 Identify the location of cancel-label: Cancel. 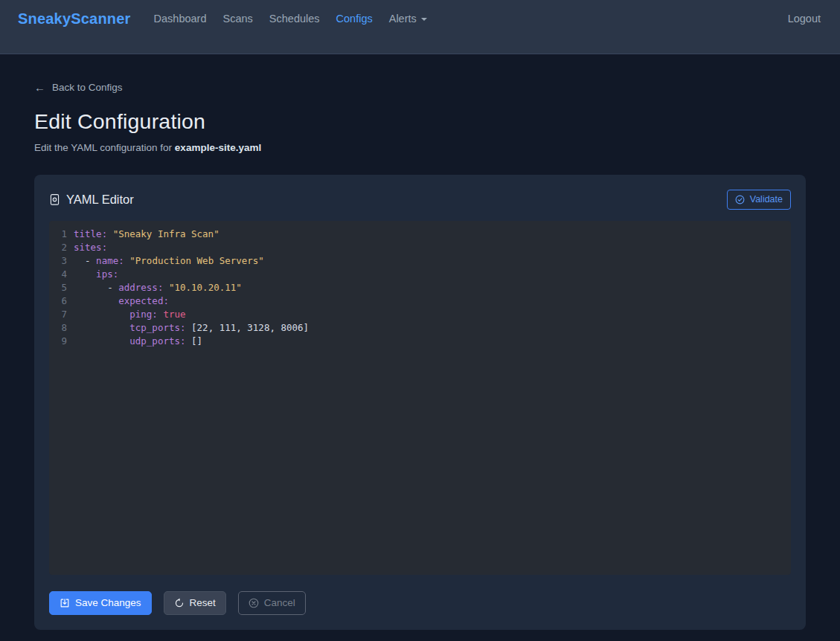
(280, 603).